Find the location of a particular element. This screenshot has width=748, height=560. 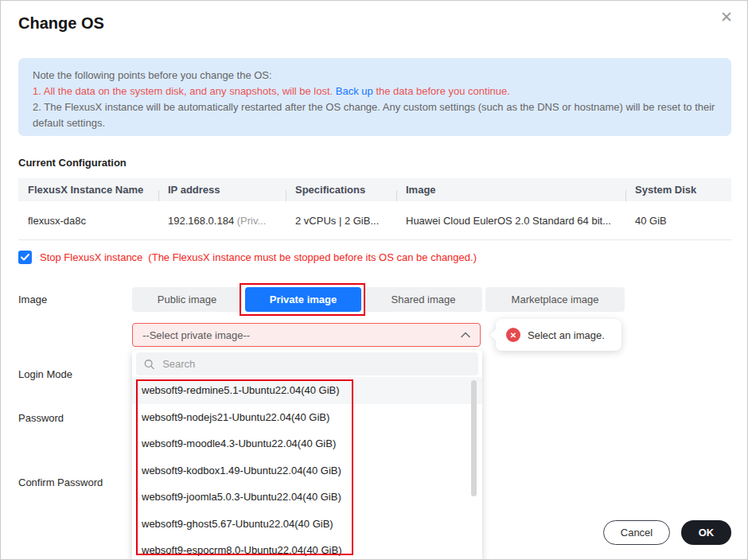

stop-instance-note: (The FlexusX instance must be stopped be… is located at coordinates (312, 258).